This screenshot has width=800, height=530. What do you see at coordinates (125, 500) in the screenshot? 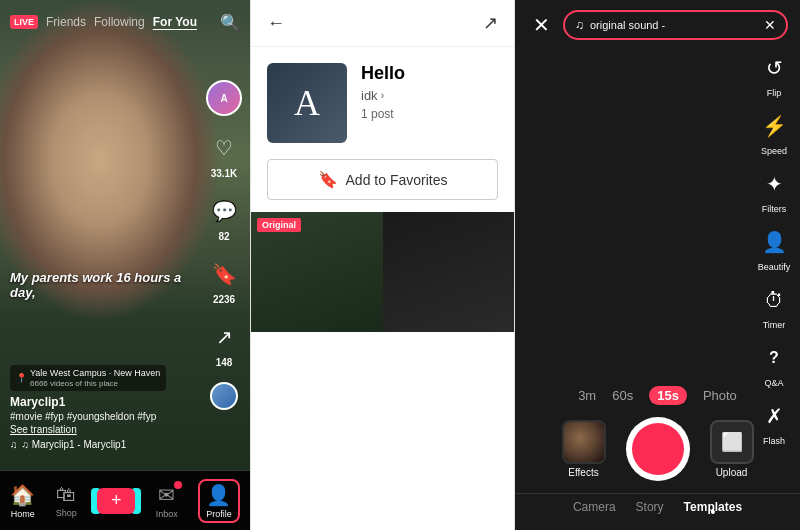
I see `feed-bottom-nav: 🏠 Home 🛍 Shop + ✉ Inbox 👤 Profile` at bounding box center [125, 500].